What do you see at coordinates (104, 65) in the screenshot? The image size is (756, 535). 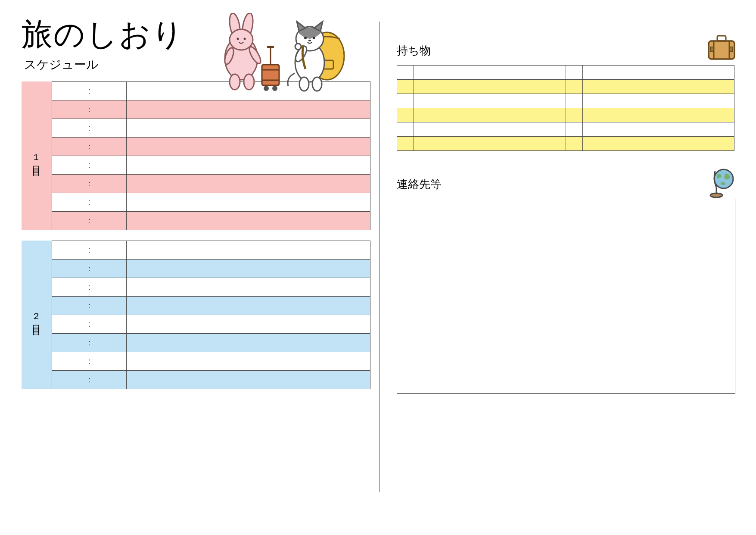 I see `schedule-heading: スケジュール` at bounding box center [104, 65].